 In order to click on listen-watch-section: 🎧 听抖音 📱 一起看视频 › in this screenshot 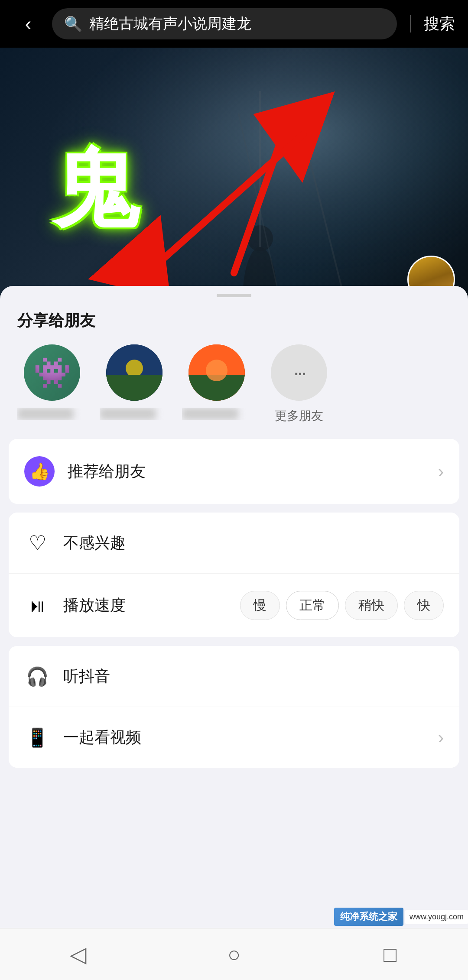, I will do `click(234, 707)`.